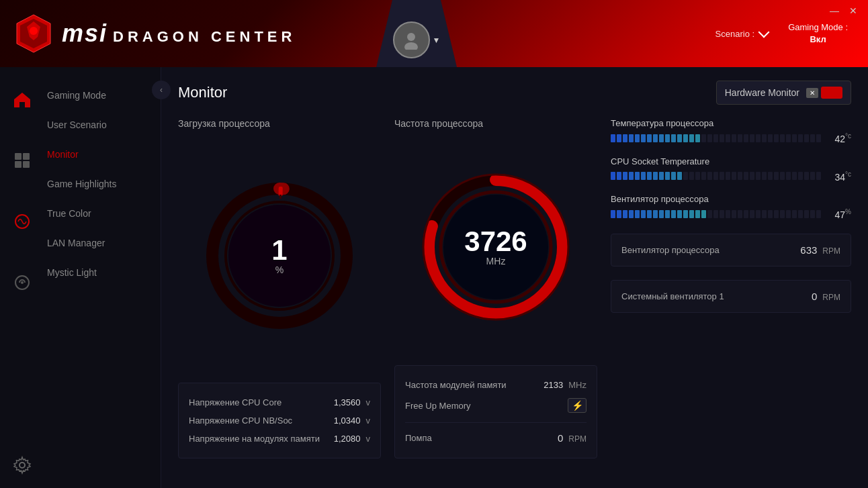 The image size is (868, 488). I want to click on cpu-load-unit: %, so click(279, 270).